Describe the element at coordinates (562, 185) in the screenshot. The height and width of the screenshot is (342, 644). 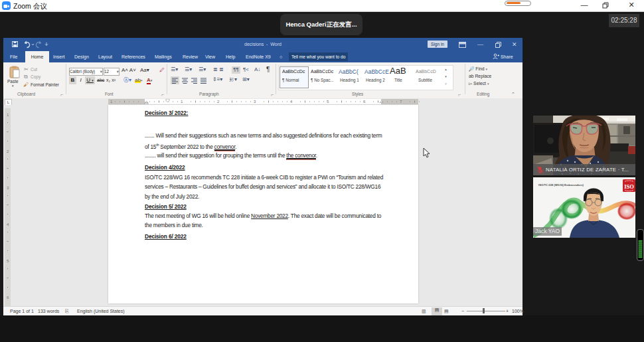
I see `svg-text: ISO/TC 228 (WG16) Embassadors)` at that location.